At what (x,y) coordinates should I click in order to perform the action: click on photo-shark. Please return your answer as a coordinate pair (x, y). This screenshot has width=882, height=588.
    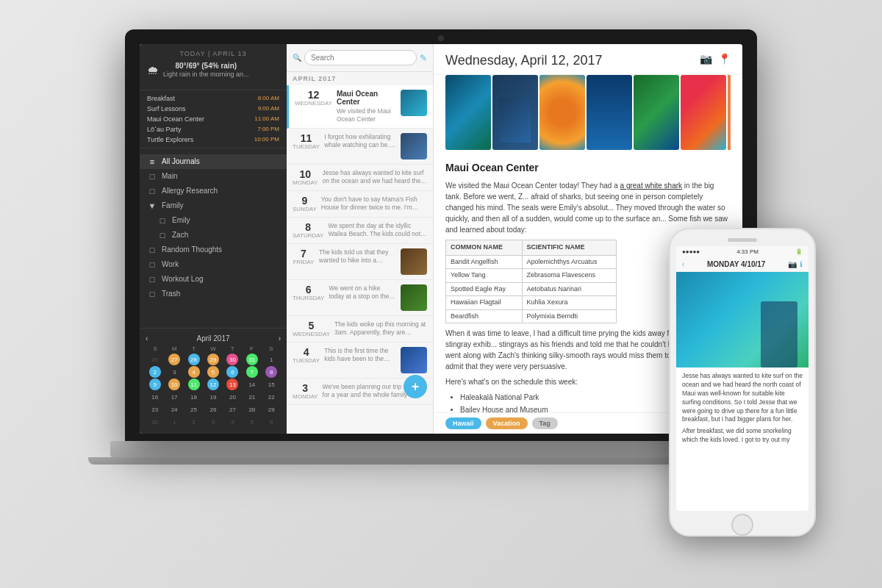
    Looking at the image, I should click on (515, 112).